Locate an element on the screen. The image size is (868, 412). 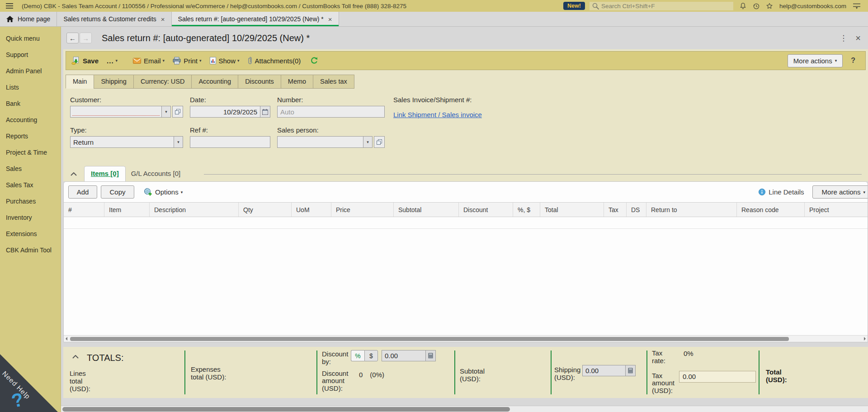
sidebar-item-bank: Bank is located at coordinates (30, 104).